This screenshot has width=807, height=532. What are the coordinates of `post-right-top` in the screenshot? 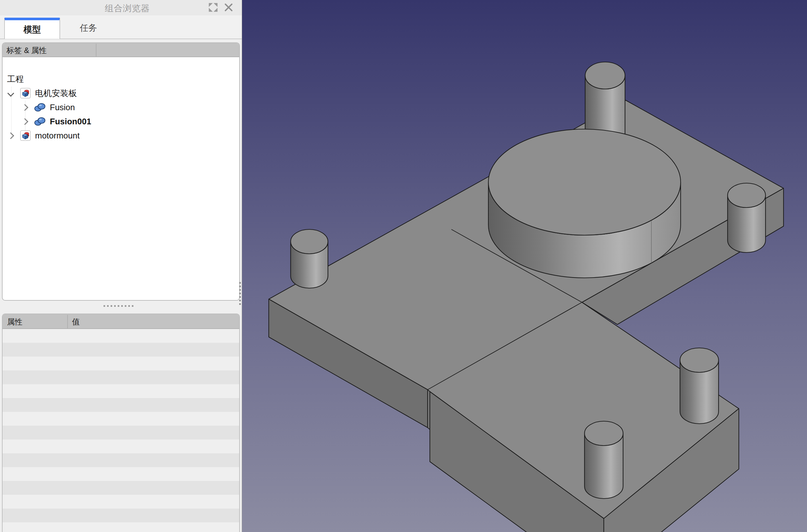 It's located at (747, 195).